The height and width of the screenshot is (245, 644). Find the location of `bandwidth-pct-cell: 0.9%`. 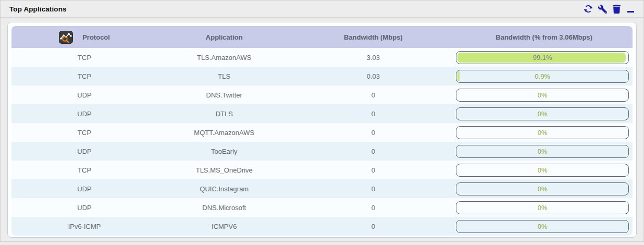

bandwidth-pct-cell: 0.9% is located at coordinates (544, 76).